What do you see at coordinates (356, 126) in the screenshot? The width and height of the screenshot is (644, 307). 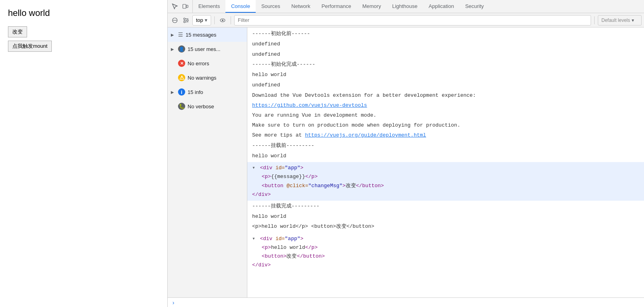 I see `console-text: Make sure to turn on production mode whe…` at bounding box center [356, 126].